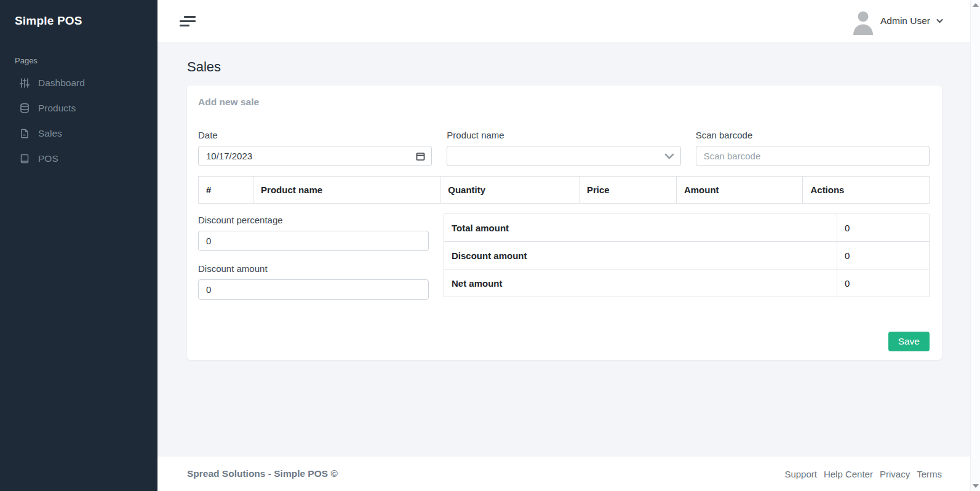 This screenshot has height=491, width=980. Describe the element at coordinates (314, 241) in the screenshot. I see `discount-percentage-input` at that location.